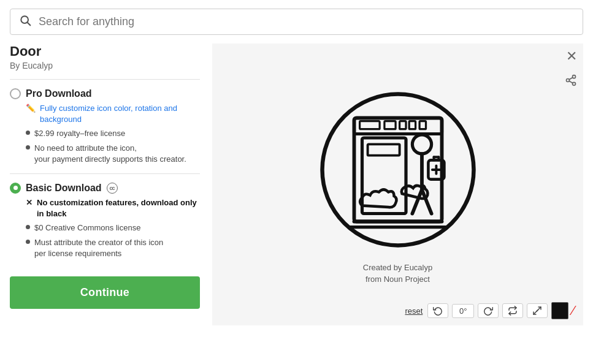  I want to click on basic-download-label: Basic Download, so click(64, 188).